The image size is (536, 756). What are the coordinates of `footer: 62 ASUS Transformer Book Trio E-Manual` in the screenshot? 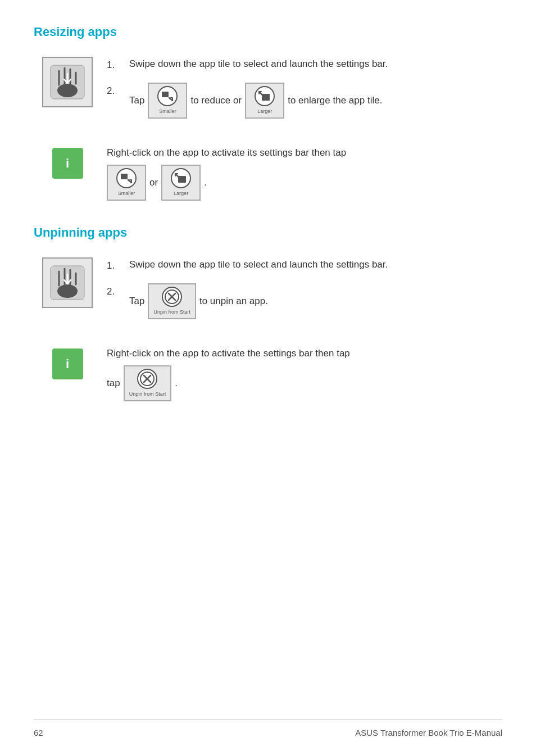 It's located at (268, 730).